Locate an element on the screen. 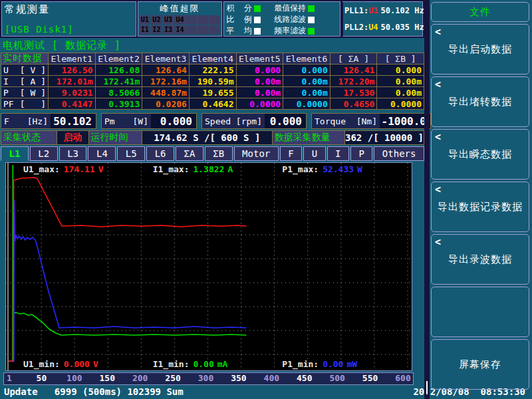  min-label-u1_min: U1_min:0.000V is located at coordinates (88, 364).